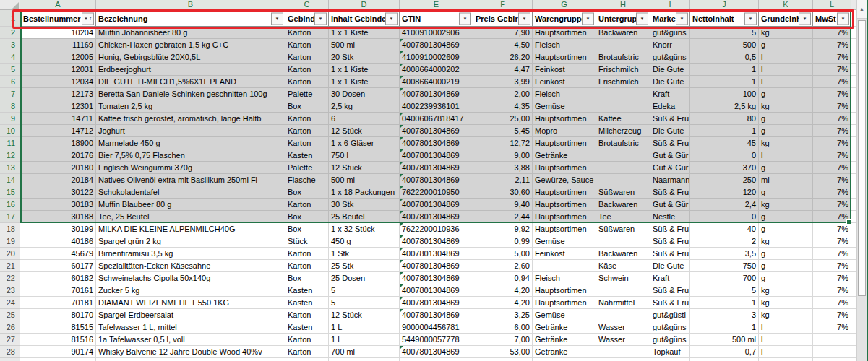  I want to click on cell-H18: Süßwaren, so click(623, 230).